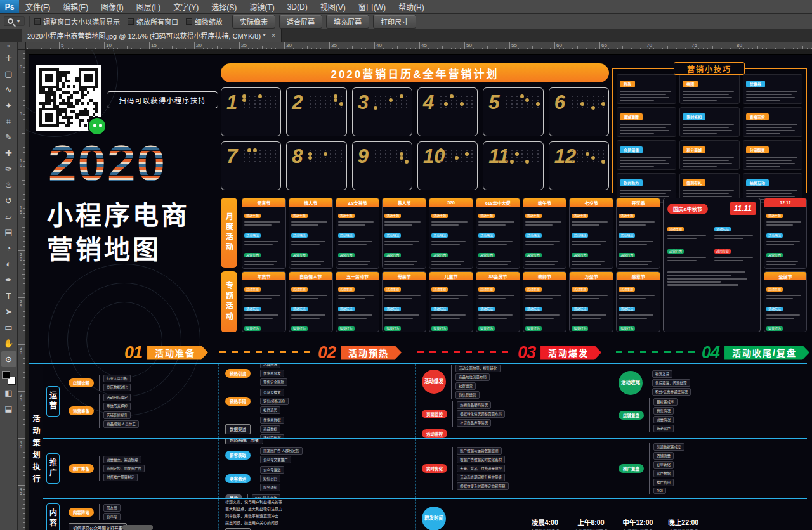 Image resolution: width=812 pixels, height=530 pixels. What do you see at coordinates (9, 122) in the screenshot?
I see `crop-tool: ⌗` at bounding box center [9, 122].